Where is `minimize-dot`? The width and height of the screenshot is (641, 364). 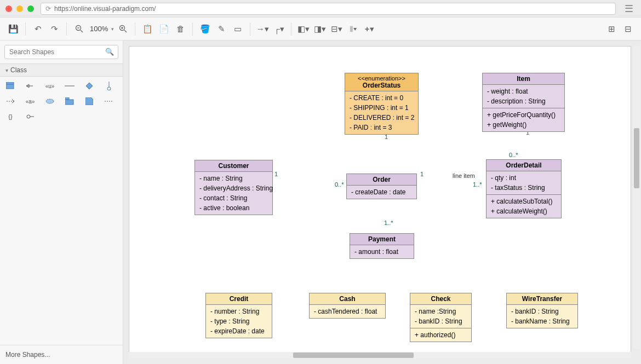
minimize-dot is located at coordinates (20, 9).